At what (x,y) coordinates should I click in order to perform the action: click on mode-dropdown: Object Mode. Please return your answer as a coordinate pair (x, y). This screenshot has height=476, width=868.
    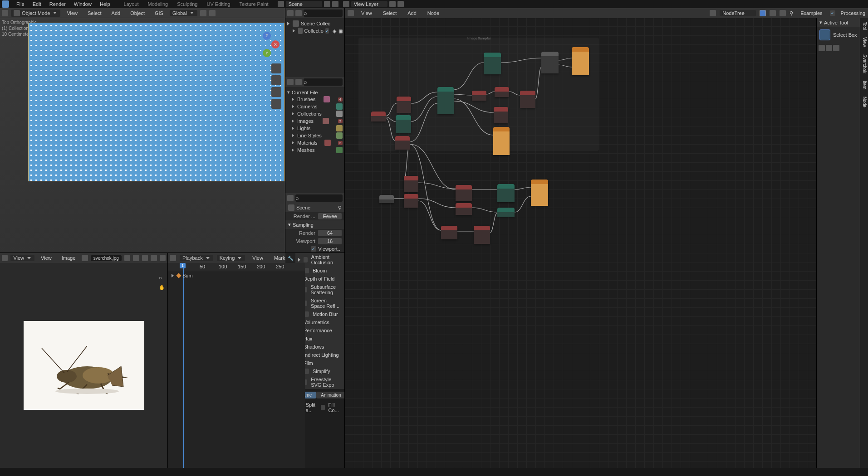
    Looking at the image, I should click on (35, 13).